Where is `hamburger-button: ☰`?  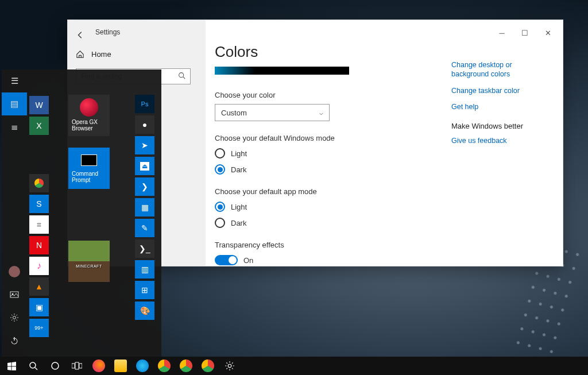
hamburger-button: ☰ is located at coordinates (14, 81).